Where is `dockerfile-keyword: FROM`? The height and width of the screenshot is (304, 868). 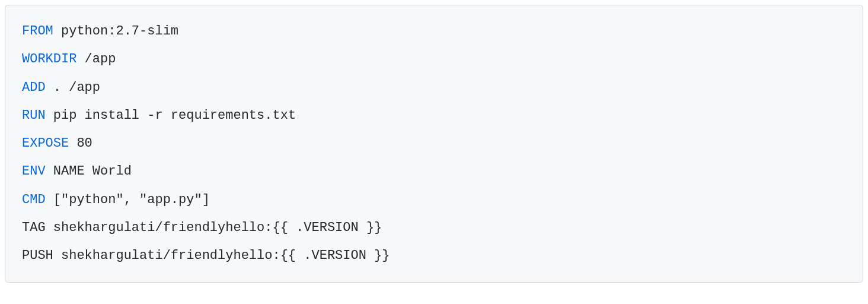 dockerfile-keyword: FROM is located at coordinates (38, 31).